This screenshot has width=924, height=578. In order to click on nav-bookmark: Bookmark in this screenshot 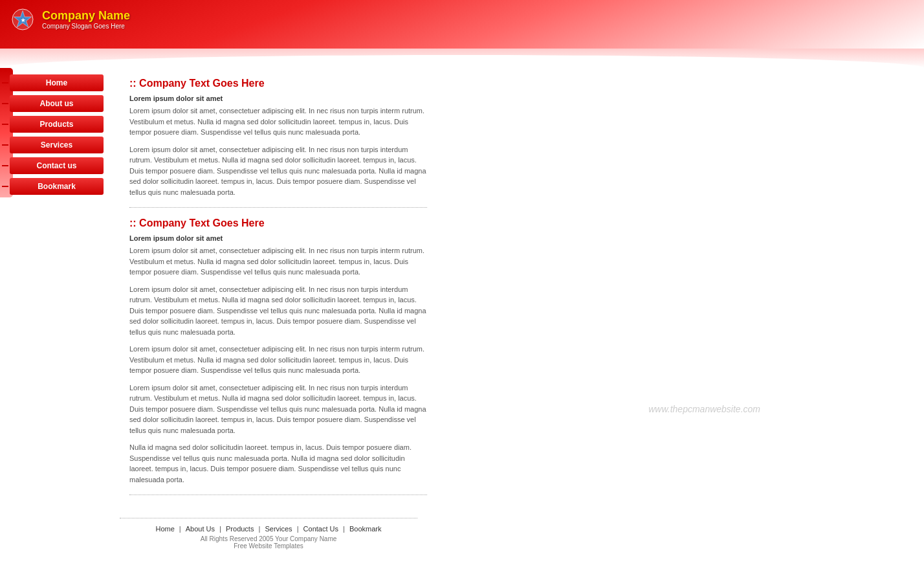, I will do `click(57, 186)`.